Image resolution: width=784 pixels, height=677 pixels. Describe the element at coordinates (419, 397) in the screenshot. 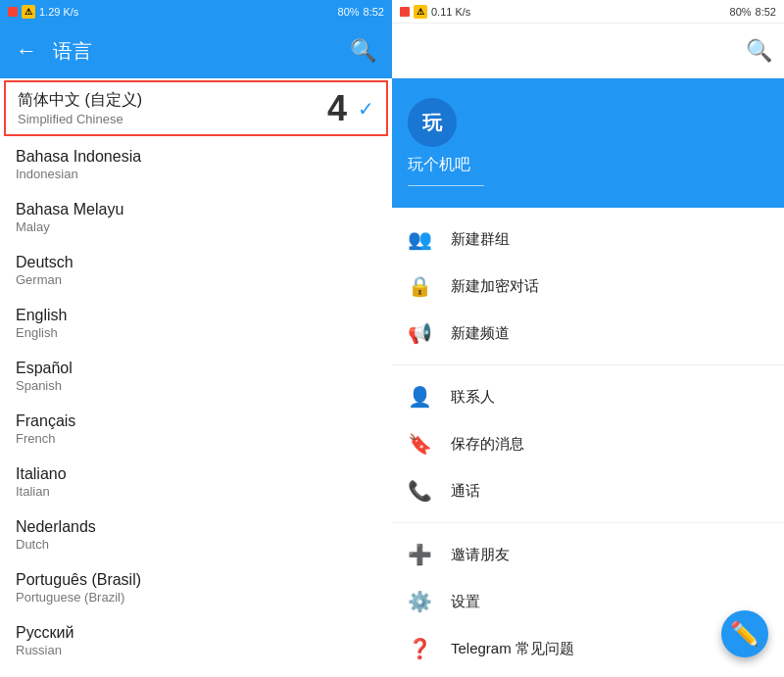

I see `contacts-icon: 👤` at that location.